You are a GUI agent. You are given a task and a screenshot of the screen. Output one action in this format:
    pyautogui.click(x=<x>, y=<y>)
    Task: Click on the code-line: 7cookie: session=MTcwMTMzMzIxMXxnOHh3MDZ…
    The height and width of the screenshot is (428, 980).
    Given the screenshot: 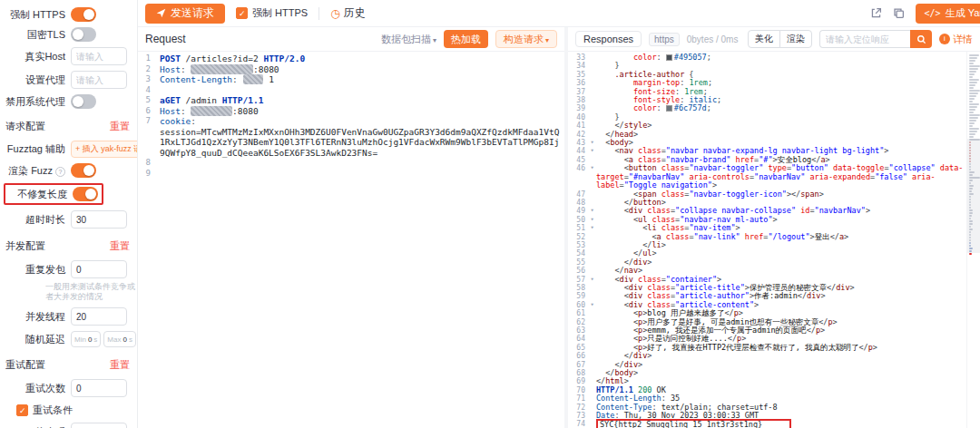 What is the action you would take?
    pyautogui.click(x=351, y=137)
    